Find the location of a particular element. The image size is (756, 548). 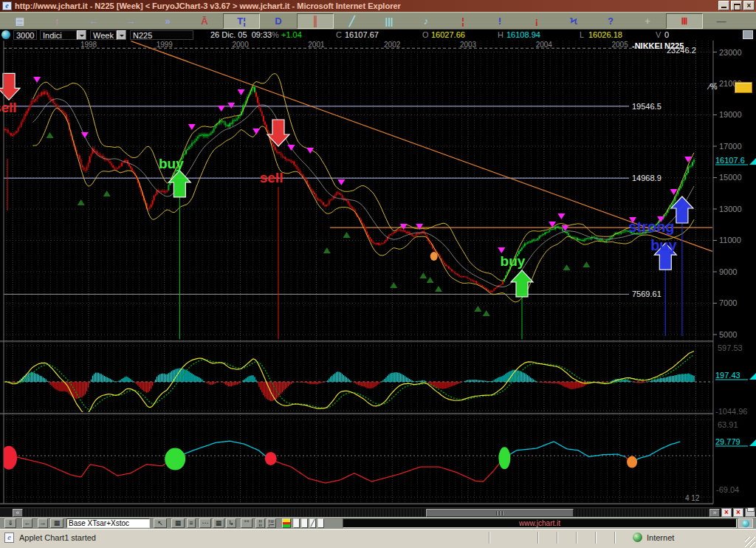

scroll-left-button: « is located at coordinates (18, 513).